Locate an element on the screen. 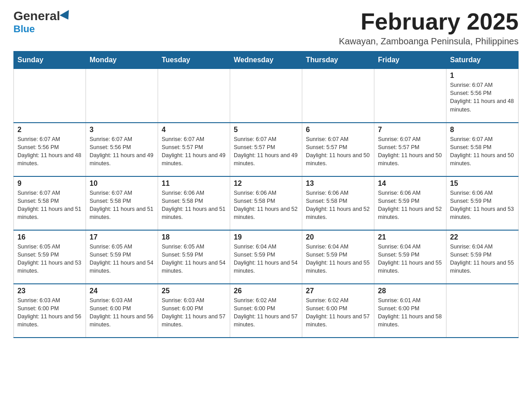 This screenshot has width=532, height=411. calendar-cell: 10Sunrise: 6:07 AM Sunset: 5:58 PM Dayli… is located at coordinates (122, 203).